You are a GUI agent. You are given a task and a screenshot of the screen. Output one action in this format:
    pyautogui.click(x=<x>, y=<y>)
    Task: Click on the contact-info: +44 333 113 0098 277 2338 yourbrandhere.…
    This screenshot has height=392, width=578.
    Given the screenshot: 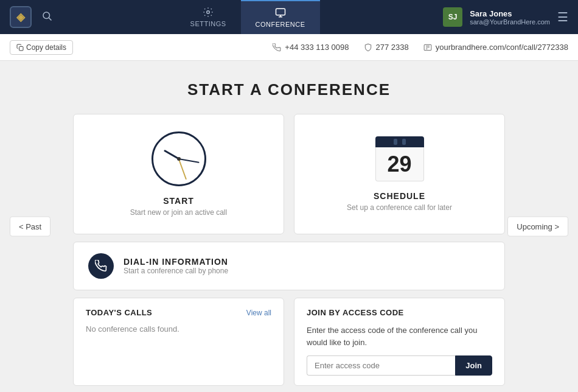 What is the action you would take?
    pyautogui.click(x=420, y=47)
    